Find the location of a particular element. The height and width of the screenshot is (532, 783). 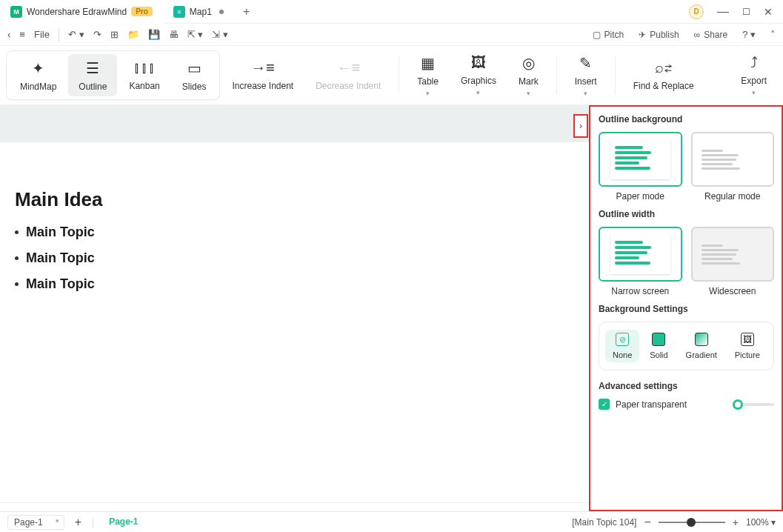

export-quick-button: ⇱ ▾ is located at coordinates (196, 34).